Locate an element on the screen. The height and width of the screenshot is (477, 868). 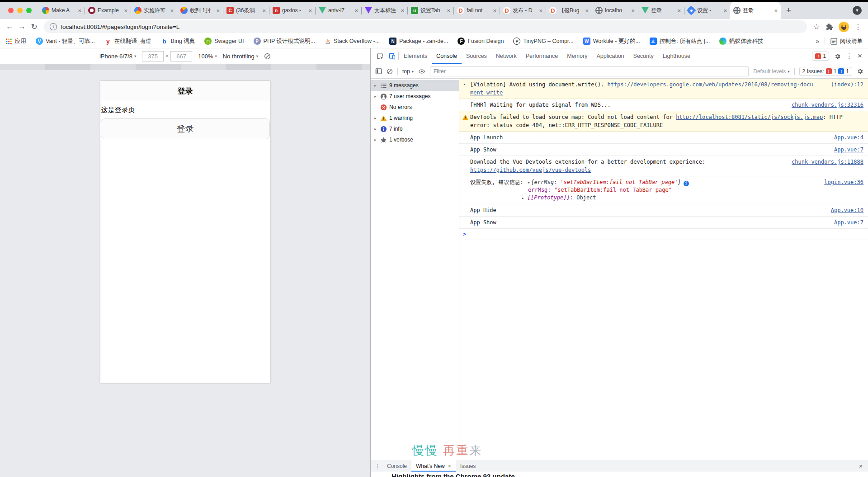
drawer-tab-what's-new: What's New× is located at coordinates (434, 466).